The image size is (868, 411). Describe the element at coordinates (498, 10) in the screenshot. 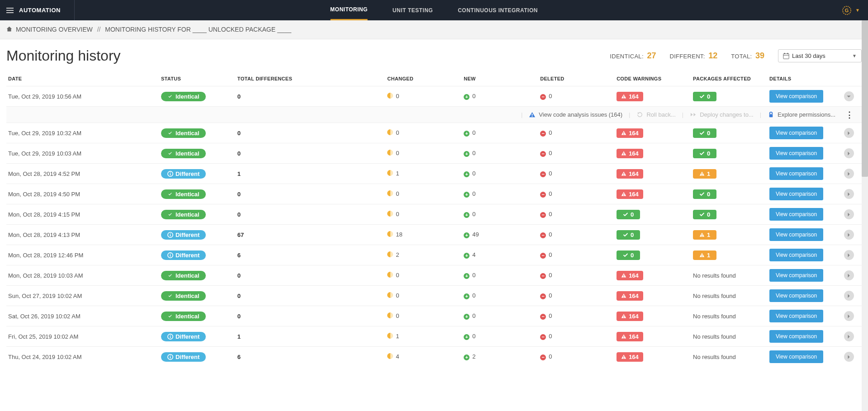

I see `tab-continuous-integration: CONTINUOUS INTEGRATION` at that location.